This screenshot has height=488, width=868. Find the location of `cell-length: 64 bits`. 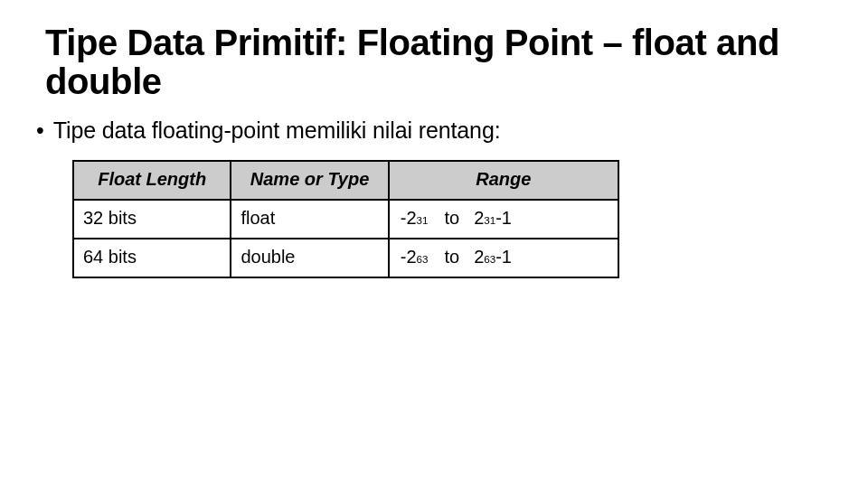

cell-length: 64 bits is located at coordinates (152, 258).